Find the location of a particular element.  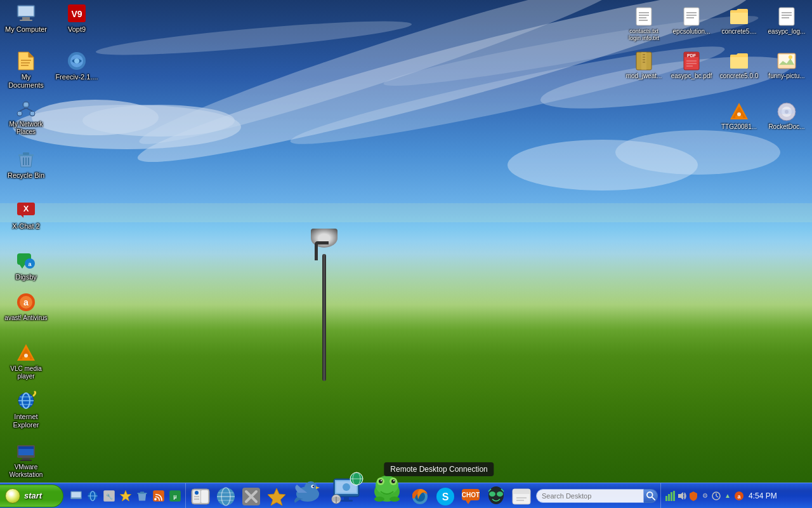

ttg2008-label: TTG20081... is located at coordinates (739, 127).